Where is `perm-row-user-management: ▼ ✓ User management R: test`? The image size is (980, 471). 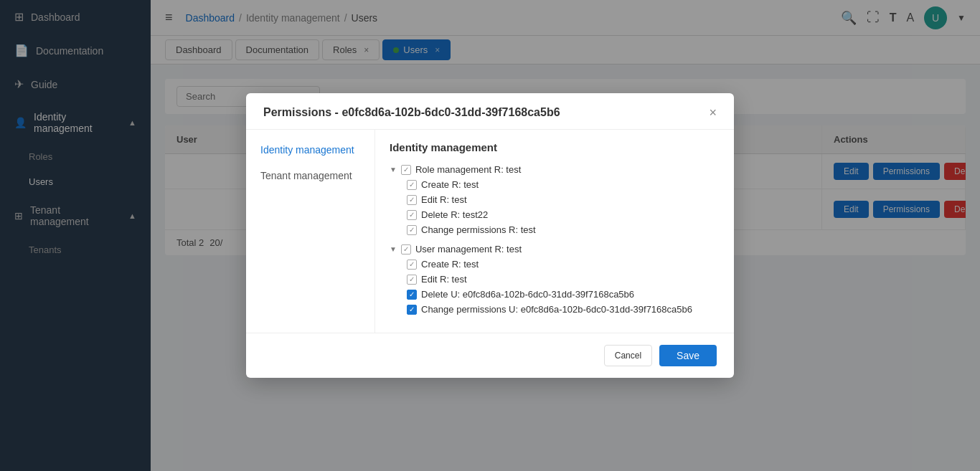 perm-row-user-management: ▼ ✓ User management R: test is located at coordinates (555, 249).